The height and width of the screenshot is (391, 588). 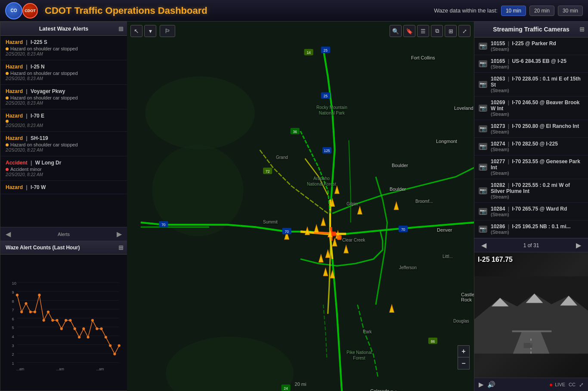 What do you see at coordinates (396, 31) in the screenshot?
I see `map-search-icon: 🔍` at bounding box center [396, 31].